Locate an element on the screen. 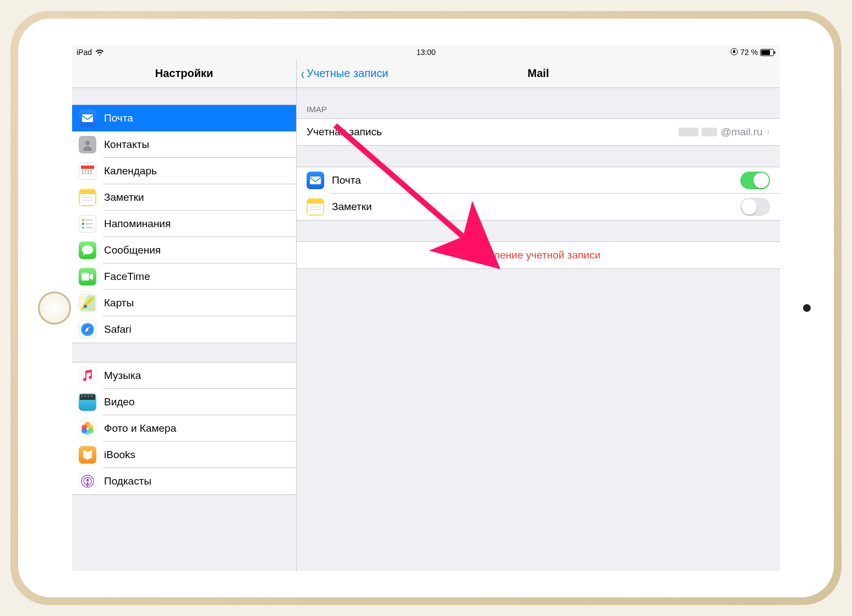 The height and width of the screenshot is (616, 852). sidebar-item-label: Музыка is located at coordinates (122, 376).